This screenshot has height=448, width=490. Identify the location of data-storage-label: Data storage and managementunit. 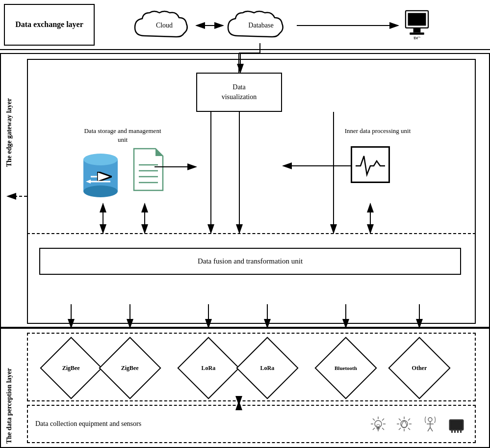
(123, 135).